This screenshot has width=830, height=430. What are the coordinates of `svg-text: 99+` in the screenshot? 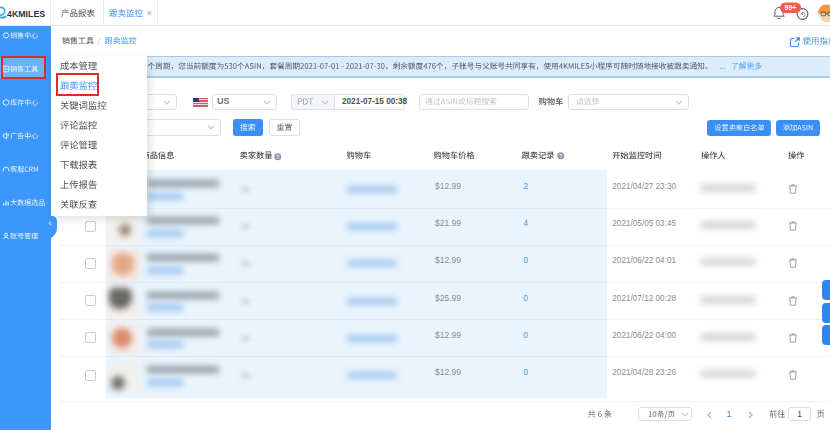 It's located at (791, 8).